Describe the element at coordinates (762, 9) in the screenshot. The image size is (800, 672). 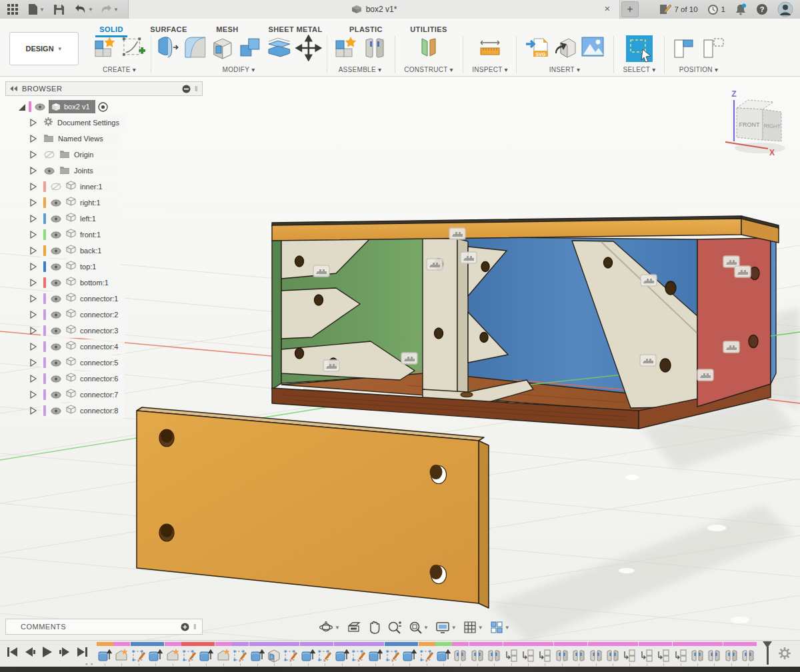
I see `help-button: ?` at that location.